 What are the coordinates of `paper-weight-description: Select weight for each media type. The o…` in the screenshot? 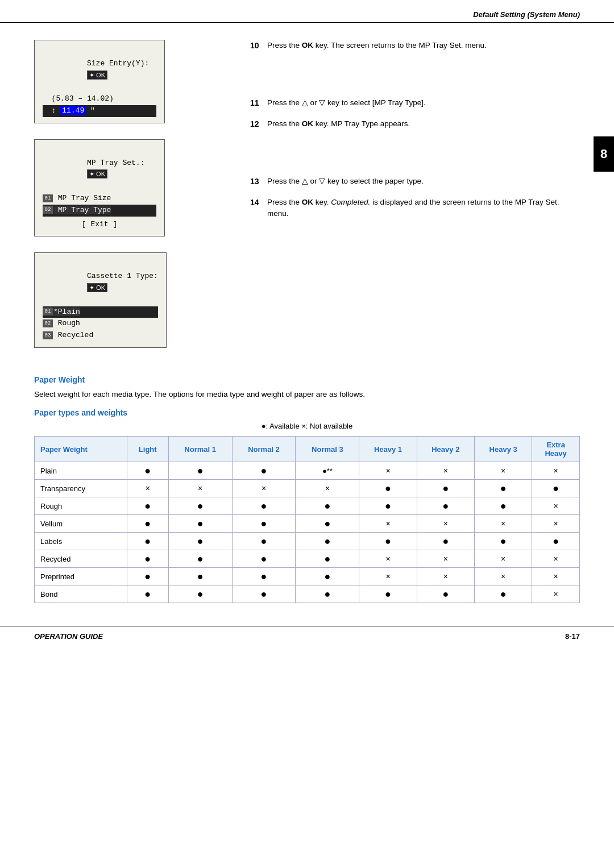 It's located at (307, 394).